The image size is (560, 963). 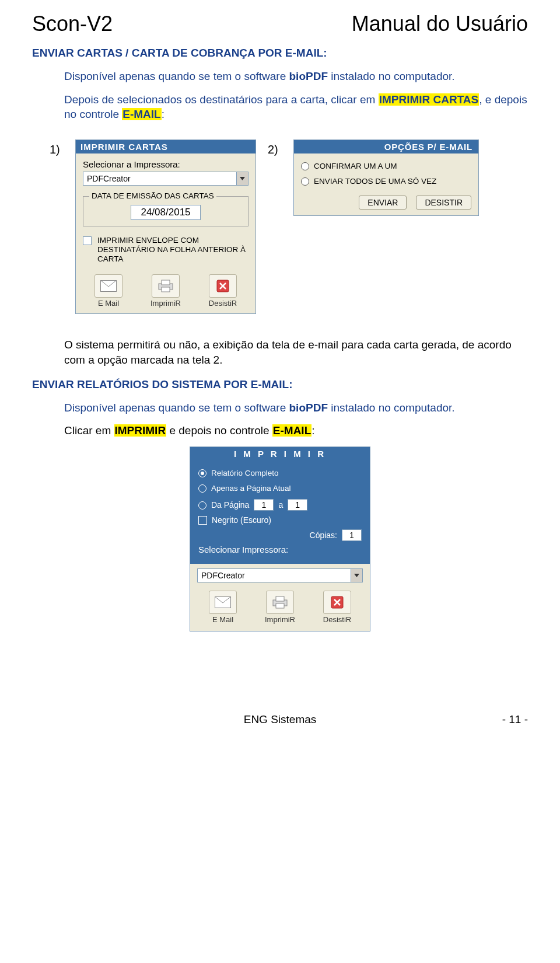 What do you see at coordinates (280, 720) in the screenshot?
I see `footer-company: ENG Sistemas` at bounding box center [280, 720].